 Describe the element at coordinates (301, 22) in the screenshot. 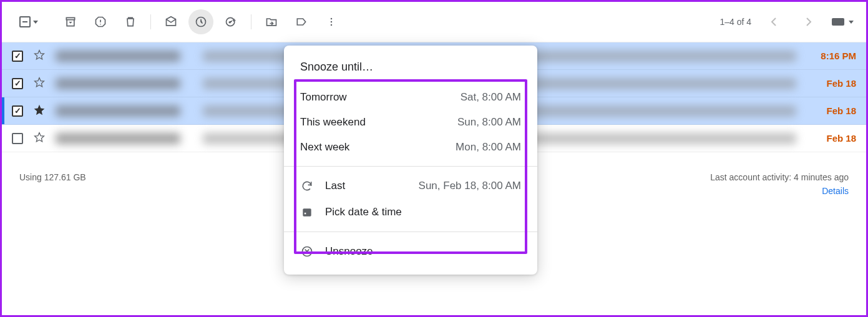

I see `labels-button` at that location.